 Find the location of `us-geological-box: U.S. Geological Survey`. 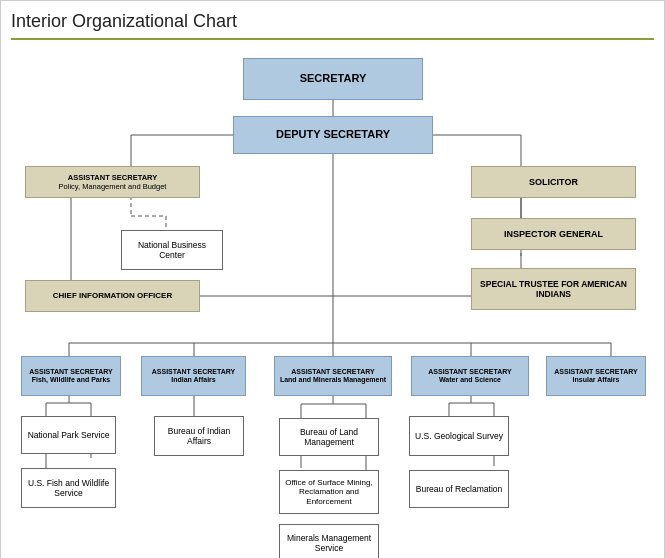

us-geological-box: U.S. Geological Survey is located at coordinates (459, 436).